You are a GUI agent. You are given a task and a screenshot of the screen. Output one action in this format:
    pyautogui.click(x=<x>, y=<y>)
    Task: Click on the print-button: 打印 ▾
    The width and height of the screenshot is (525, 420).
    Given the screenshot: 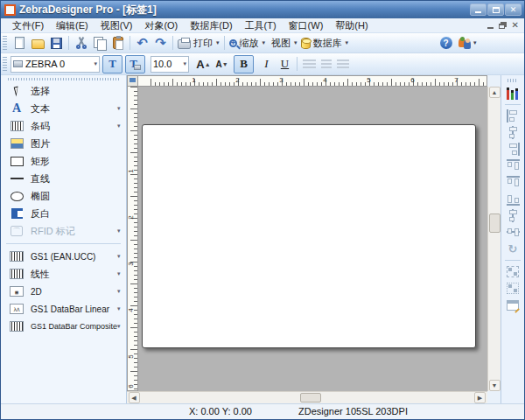 What is the action you would take?
    pyautogui.click(x=199, y=44)
    